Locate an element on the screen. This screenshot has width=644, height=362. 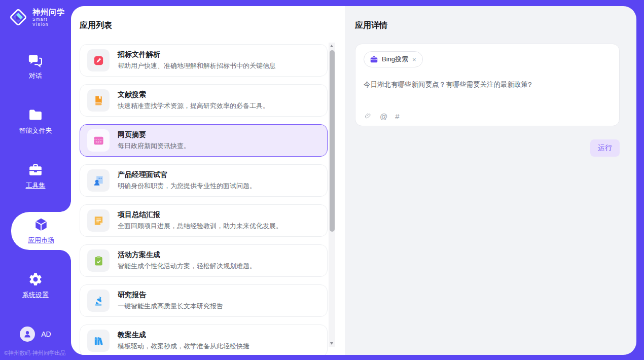
user-account: AD is located at coordinates (35, 334).